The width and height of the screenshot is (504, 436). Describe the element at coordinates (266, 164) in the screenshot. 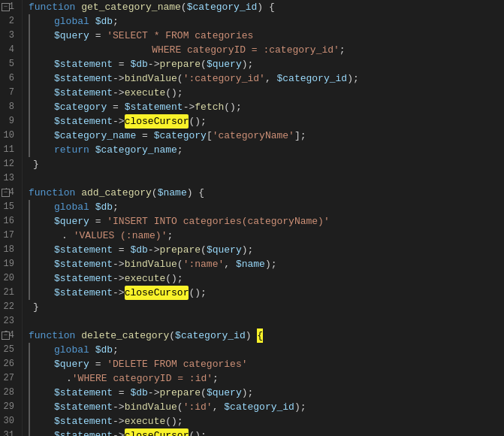

I see `code-line-12: }` at that location.